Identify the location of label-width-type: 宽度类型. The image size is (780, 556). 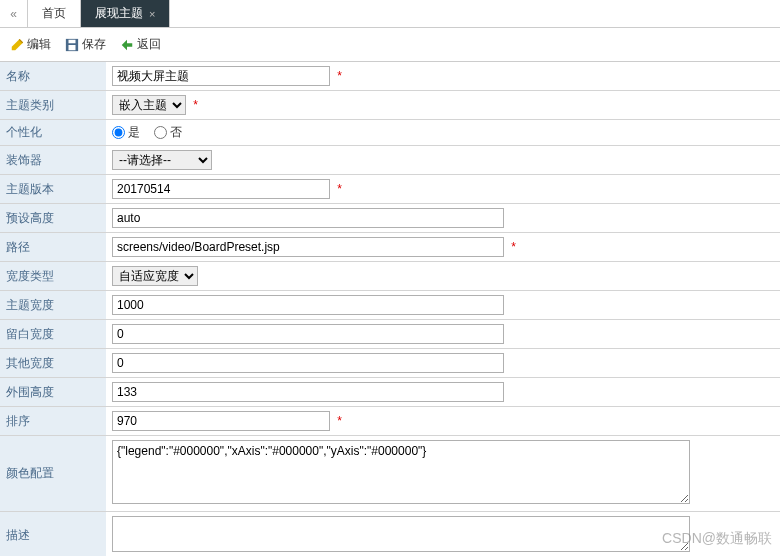
(53, 276).